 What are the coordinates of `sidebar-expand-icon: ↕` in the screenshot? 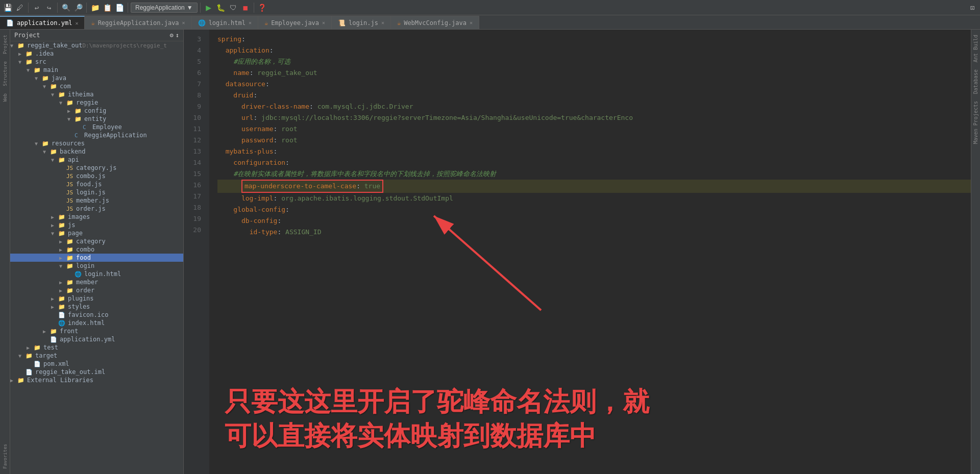 It's located at (178, 35).